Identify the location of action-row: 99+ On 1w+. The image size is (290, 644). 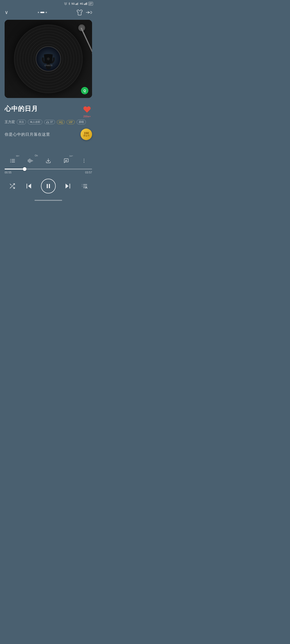
(48, 162).